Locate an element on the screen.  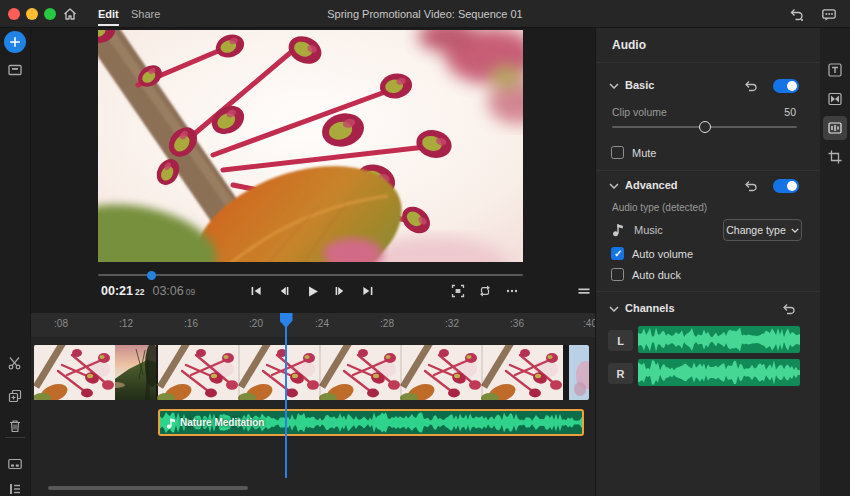
split-clip-button is located at coordinates (15, 363).